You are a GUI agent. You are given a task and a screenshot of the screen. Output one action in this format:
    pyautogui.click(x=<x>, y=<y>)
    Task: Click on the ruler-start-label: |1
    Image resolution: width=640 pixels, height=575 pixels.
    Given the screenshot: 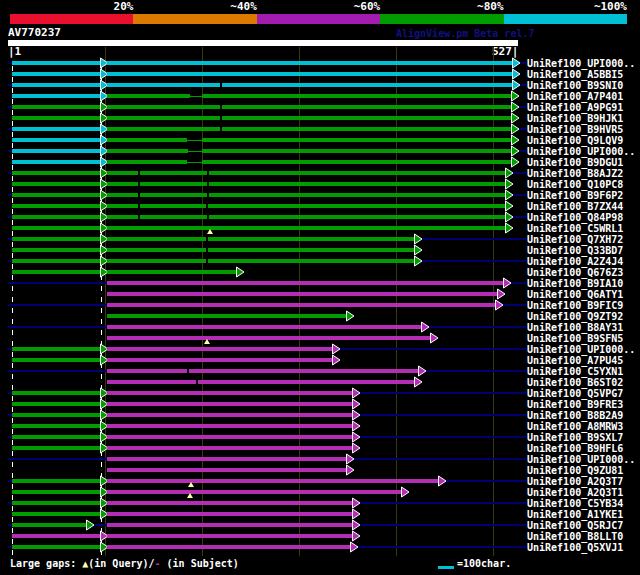 What is the action you would take?
    pyautogui.click(x=14, y=52)
    